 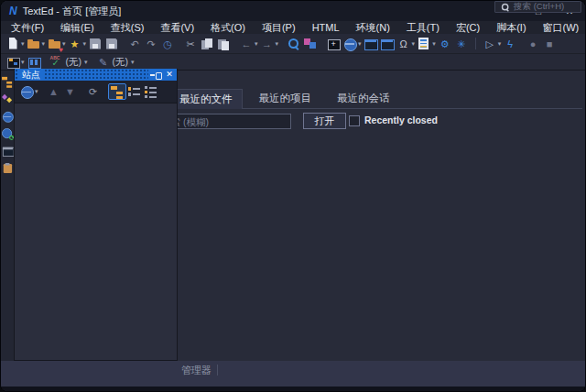 I want to click on spellcheck-button: (无)▾, so click(x=69, y=62).